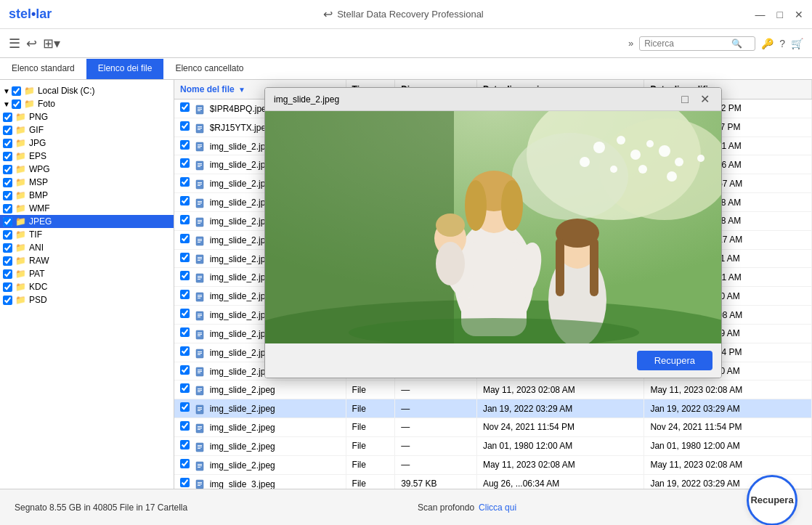  What do you see at coordinates (7, 157) in the screenshot?
I see `eps-checkbox` at bounding box center [7, 157].